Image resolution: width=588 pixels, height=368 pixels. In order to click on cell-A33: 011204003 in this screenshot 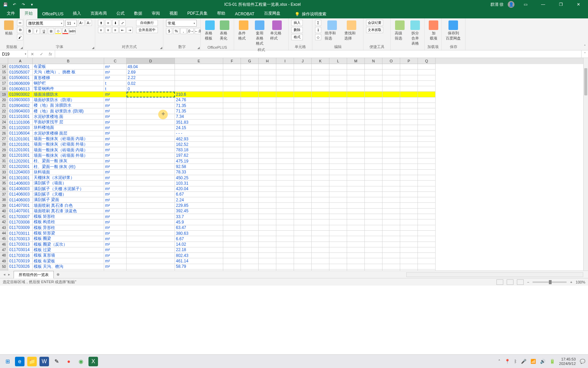, I will do `click(20, 172)`.